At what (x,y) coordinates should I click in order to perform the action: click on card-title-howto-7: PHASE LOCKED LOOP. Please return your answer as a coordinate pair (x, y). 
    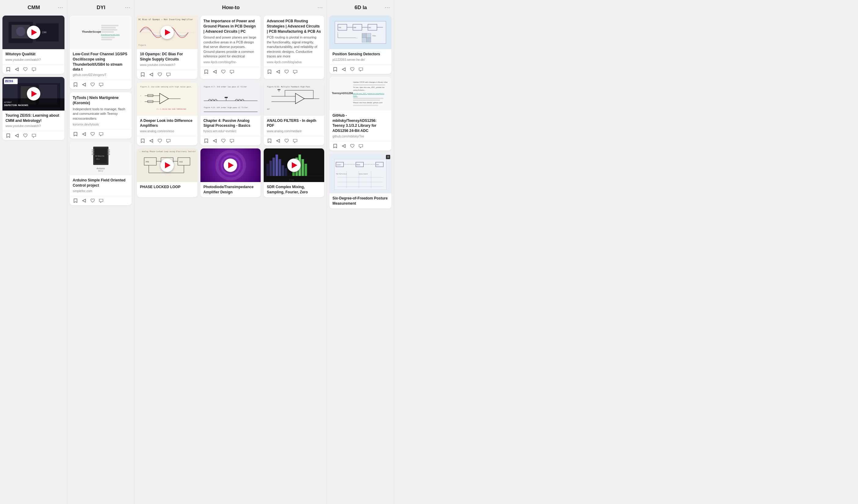
    Looking at the image, I should click on (167, 187).